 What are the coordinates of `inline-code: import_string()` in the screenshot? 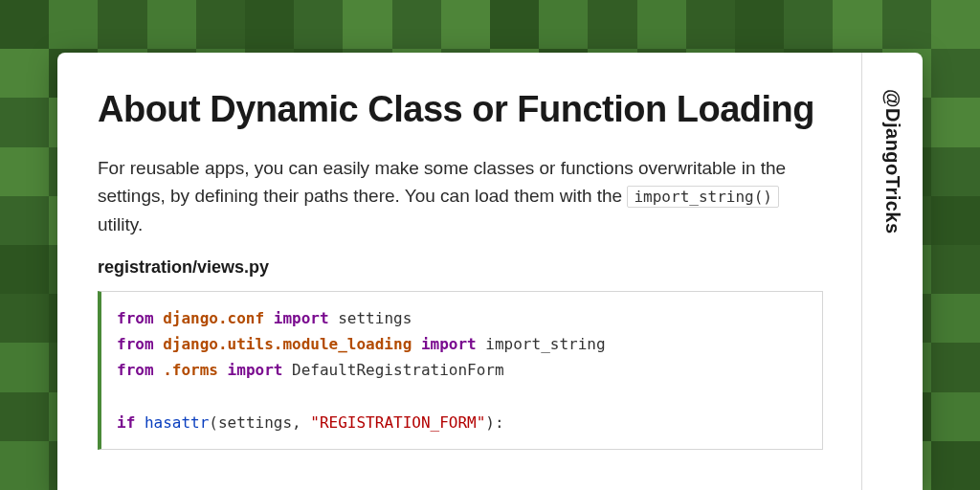 It's located at (702, 197).